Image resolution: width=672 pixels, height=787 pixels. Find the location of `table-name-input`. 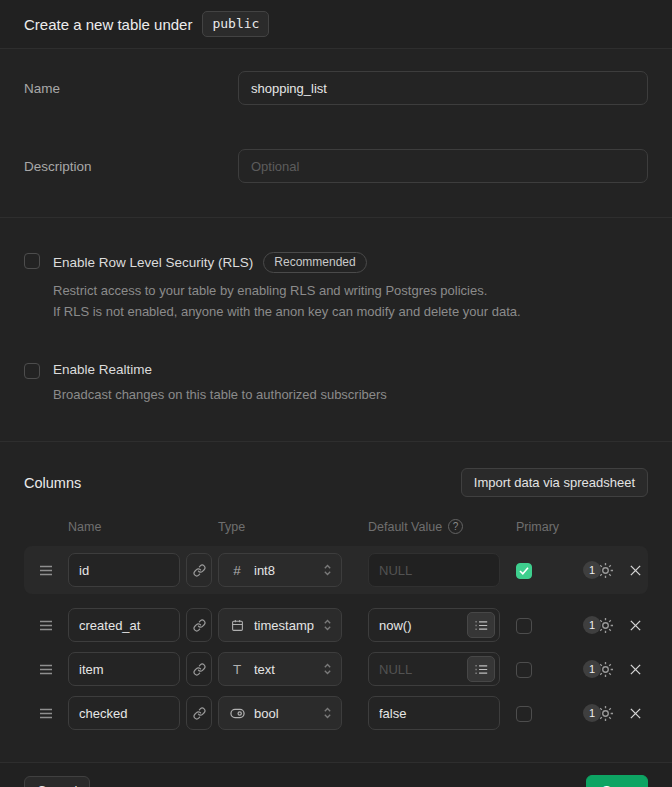

table-name-input is located at coordinates (443, 88).